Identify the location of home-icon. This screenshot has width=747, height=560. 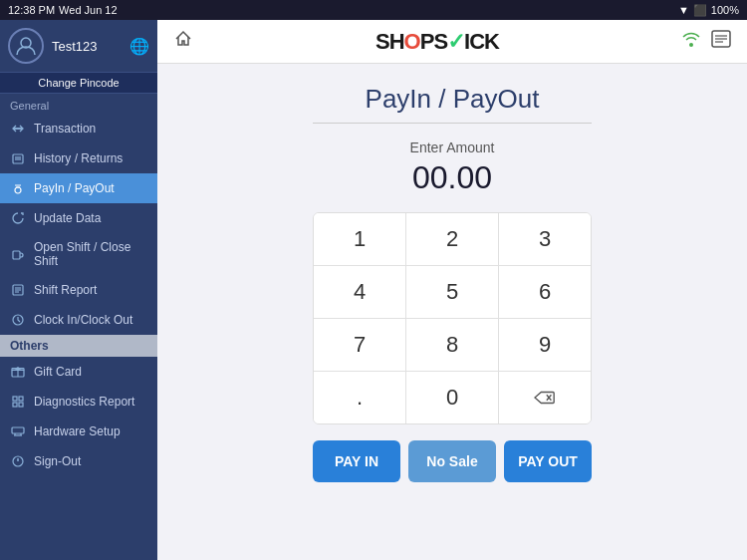
(183, 42).